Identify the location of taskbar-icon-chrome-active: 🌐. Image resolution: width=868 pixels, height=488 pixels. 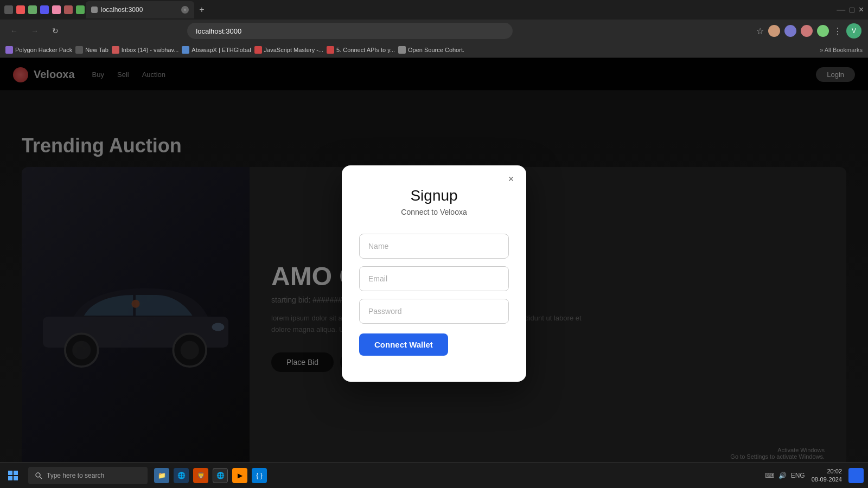
(220, 476).